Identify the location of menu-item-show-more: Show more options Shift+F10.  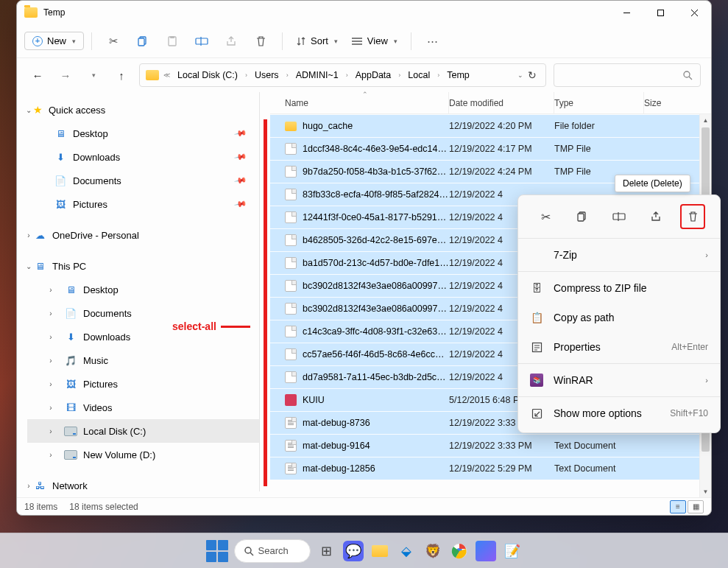
(619, 413).